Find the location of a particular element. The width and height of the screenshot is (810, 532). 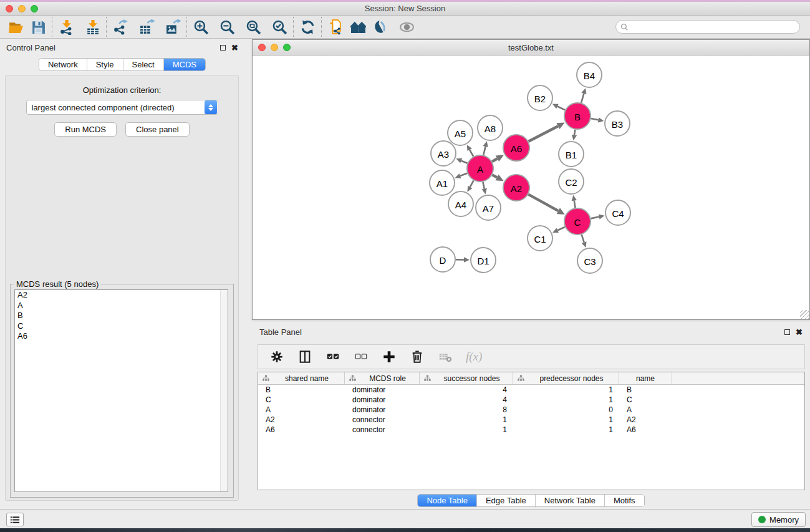

split-columns-icon is located at coordinates (305, 357).